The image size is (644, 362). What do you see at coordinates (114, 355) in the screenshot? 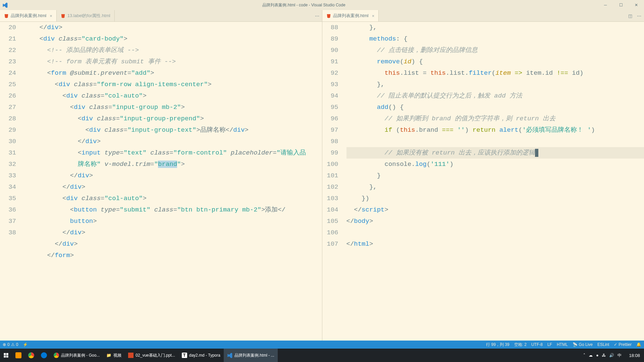
I see `taskbar-item-folder: 📁 视频` at bounding box center [114, 355].